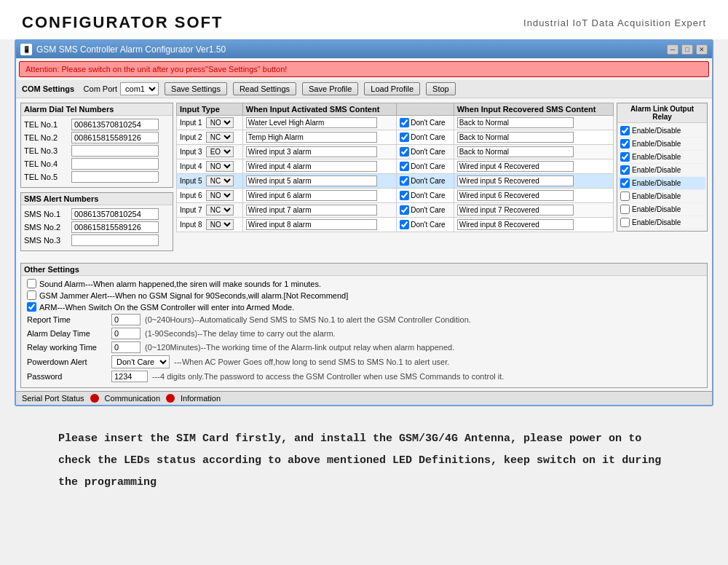 The height and width of the screenshot is (565, 728). Describe the element at coordinates (97, 146) in the screenshot. I see `alarm-tel-section: Alarm Dial Tel Numbers TEL No.1 TEL No.2…` at that location.